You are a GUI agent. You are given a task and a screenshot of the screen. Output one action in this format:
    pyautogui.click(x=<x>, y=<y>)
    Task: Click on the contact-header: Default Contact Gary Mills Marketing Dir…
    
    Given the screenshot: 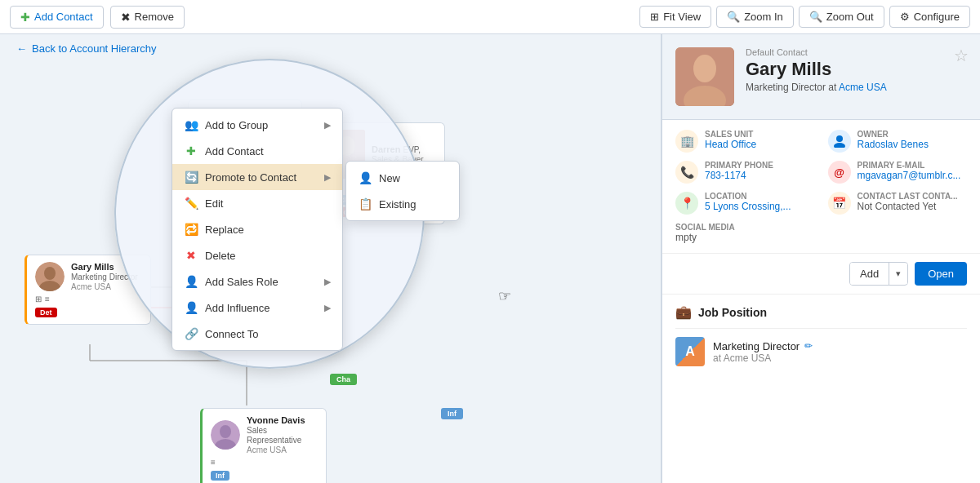 What is the action you would take?
    pyautogui.click(x=822, y=77)
    